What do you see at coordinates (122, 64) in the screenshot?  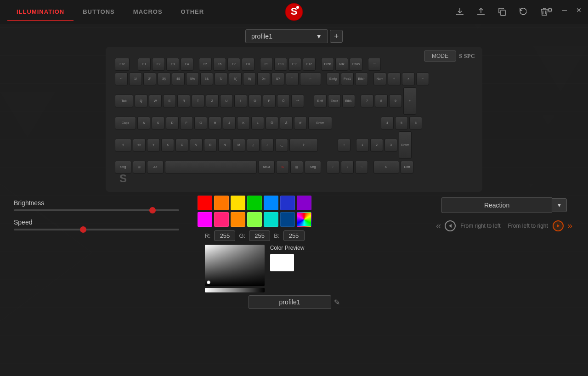 I see `key-esc: Esc` at bounding box center [122, 64].